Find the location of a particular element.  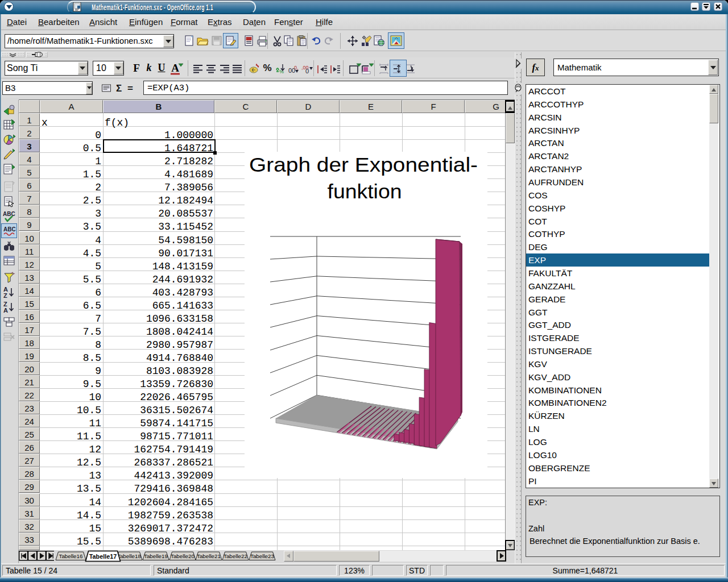

svg-text: Tabelle17 is located at coordinates (103, 556).